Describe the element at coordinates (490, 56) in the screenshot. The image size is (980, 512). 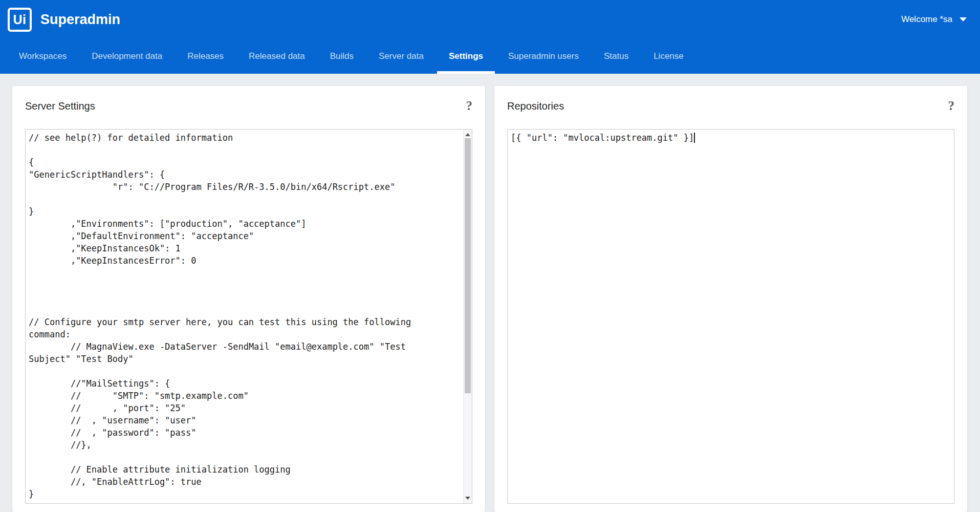
I see `main-nav: Workspaces Development data Releases Rel…` at that location.